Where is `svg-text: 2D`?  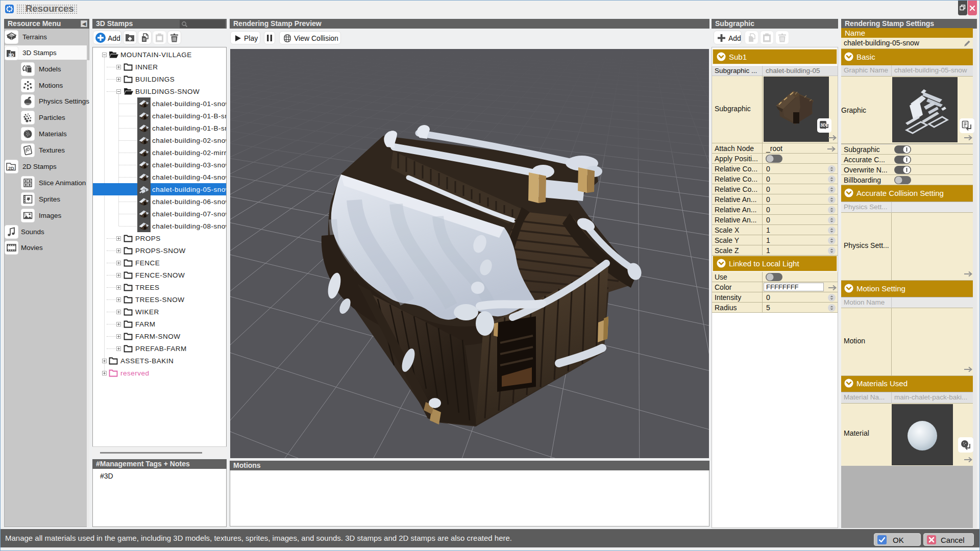
svg-text: 2D is located at coordinates (11, 168).